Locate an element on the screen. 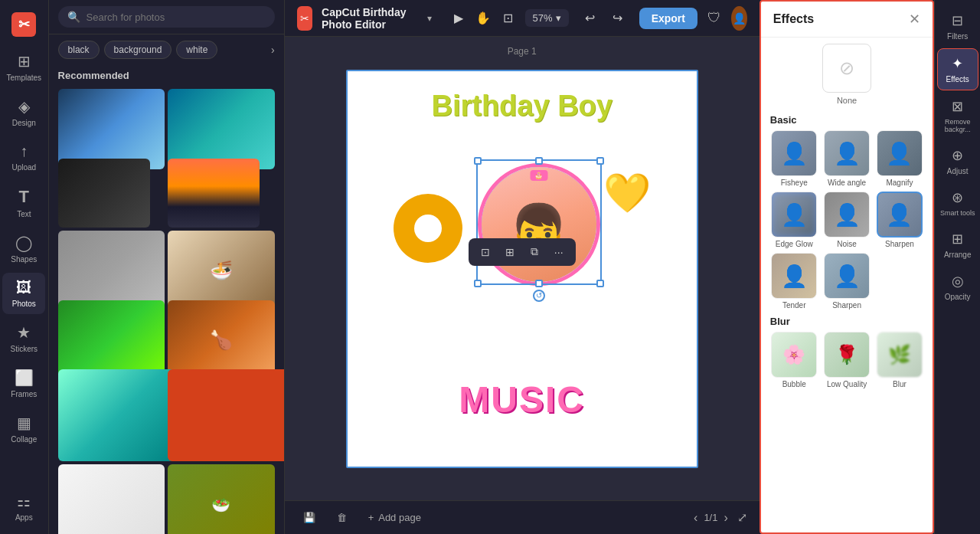  bubble-preview: 🌸 is located at coordinates (794, 355).